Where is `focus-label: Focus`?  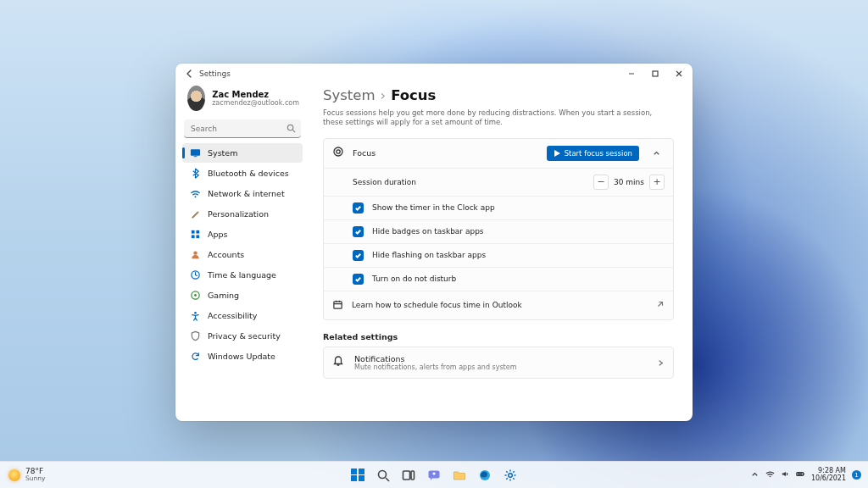
focus-label: Focus is located at coordinates (446, 152).